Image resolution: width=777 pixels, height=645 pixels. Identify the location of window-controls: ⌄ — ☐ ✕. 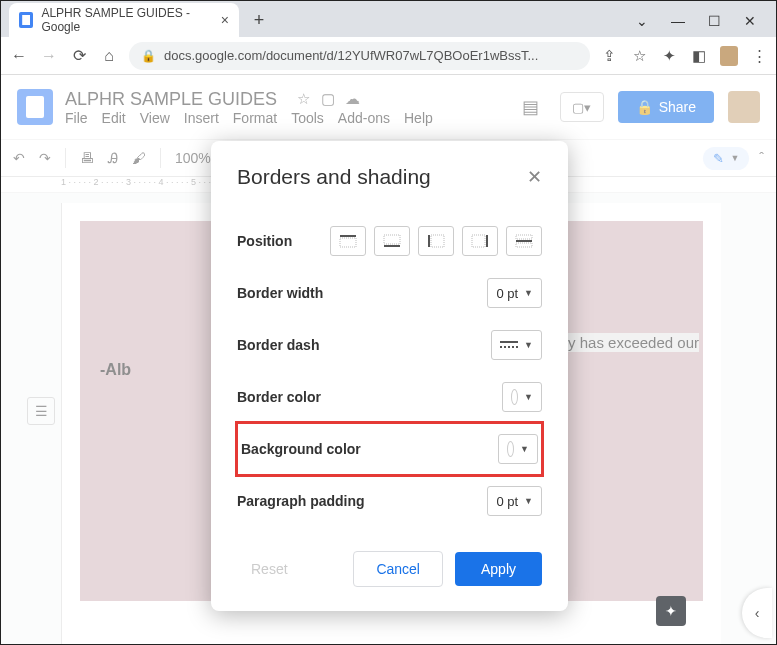
(703, 25).